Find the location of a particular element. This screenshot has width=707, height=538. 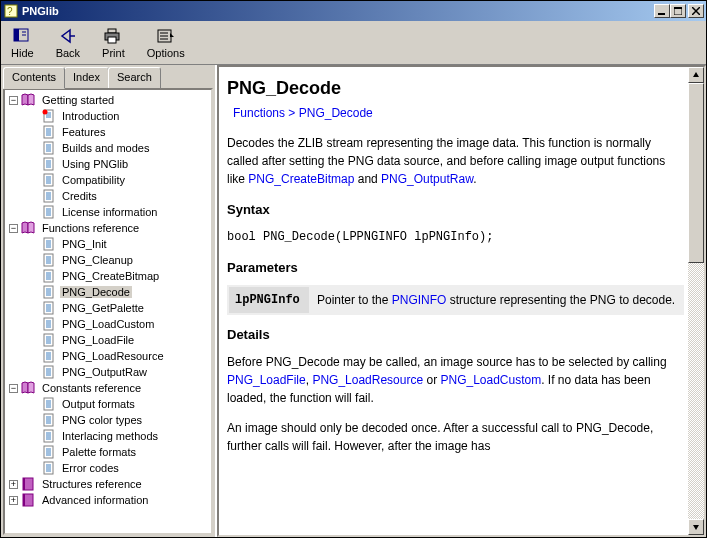

print-button: Print is located at coordinates (114, 42).